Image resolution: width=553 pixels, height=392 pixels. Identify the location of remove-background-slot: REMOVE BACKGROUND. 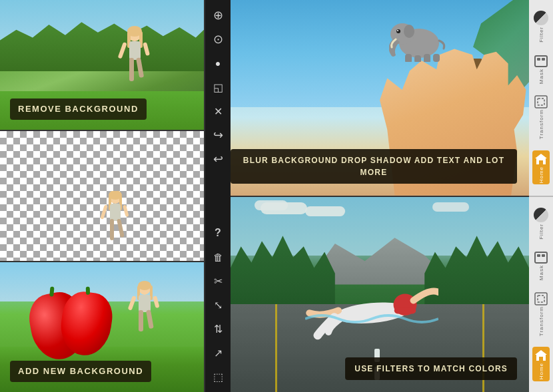
(102, 65).